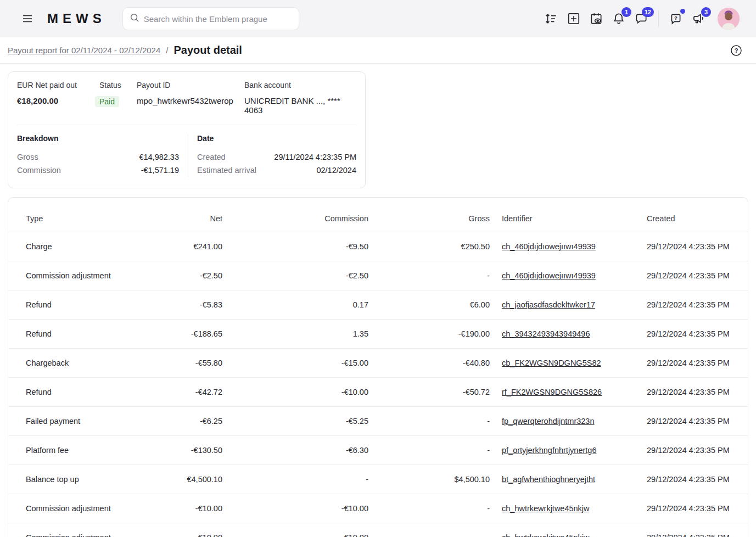  I want to click on cell-net: -€130.50, so click(167, 450).